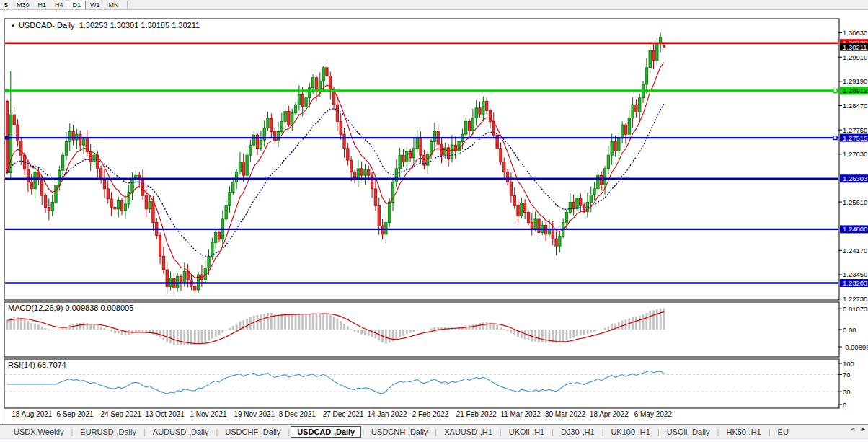 This screenshot has width=868, height=442. Describe the element at coordinates (864, 429) in the screenshot. I see `tab-scroll-right-icon: ►` at that location.